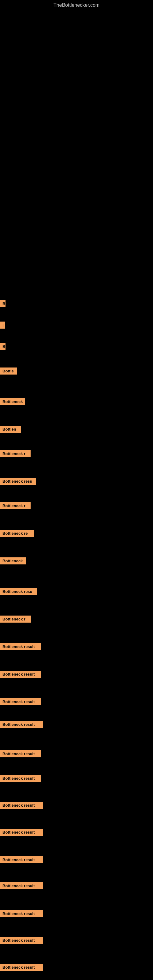 The width and height of the screenshot is (153, 980). Describe the element at coordinates (21, 860) in the screenshot. I see `bottleneck-label-22: Bottleneck result` at that location.